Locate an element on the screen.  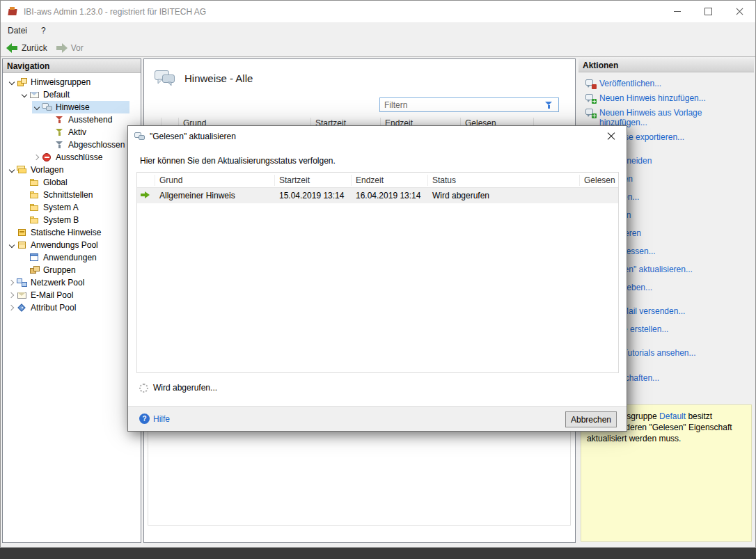
tree-item-netzwerk-pool: Netzwerk Pool is located at coordinates (68, 283).